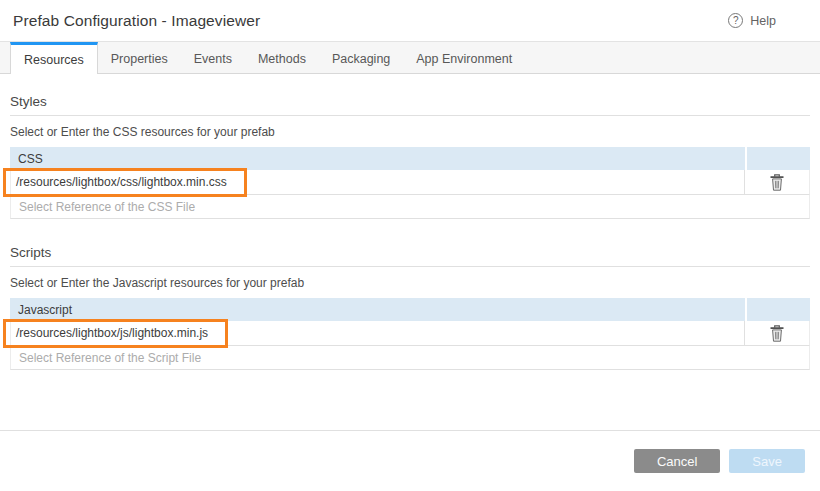 This screenshot has height=491, width=820. I want to click on css-resources-table: CSS /resources/lightbox/css/lightbox.min…, so click(410, 183).